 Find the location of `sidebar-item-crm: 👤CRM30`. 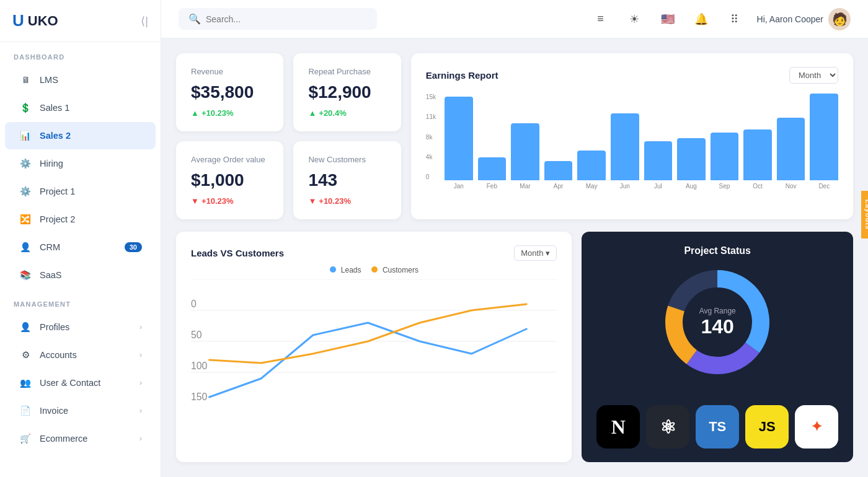

sidebar-item-crm: 👤CRM30 is located at coordinates (81, 247).